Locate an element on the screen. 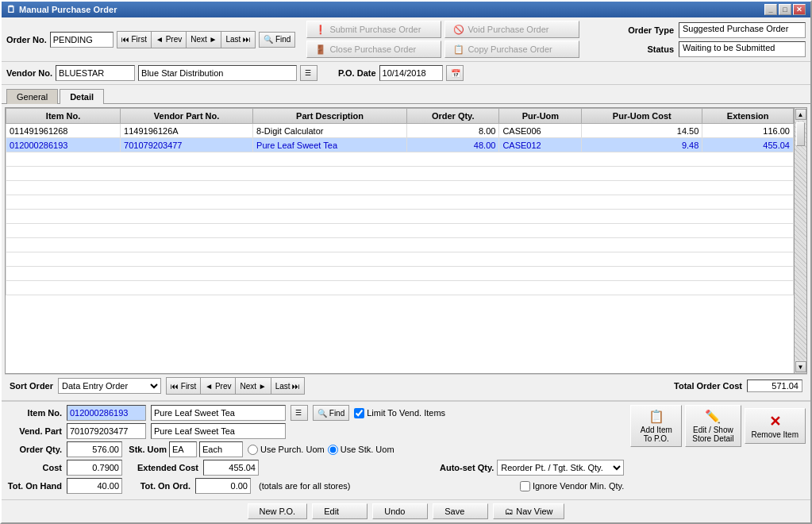 The width and height of the screenshot is (812, 524). limit-to-vend-checkbox is located at coordinates (359, 413).